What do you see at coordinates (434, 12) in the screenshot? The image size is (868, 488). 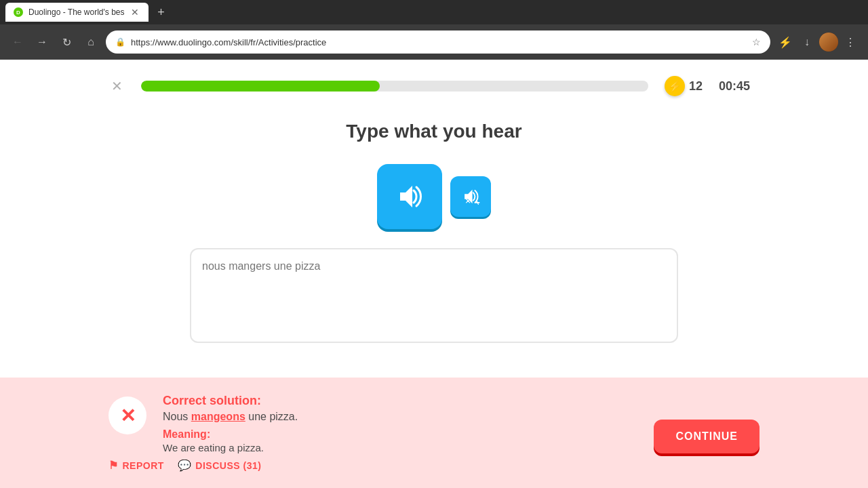 I see `browser-title-bar: D Duolingo - The world's bes ✕ +` at bounding box center [434, 12].